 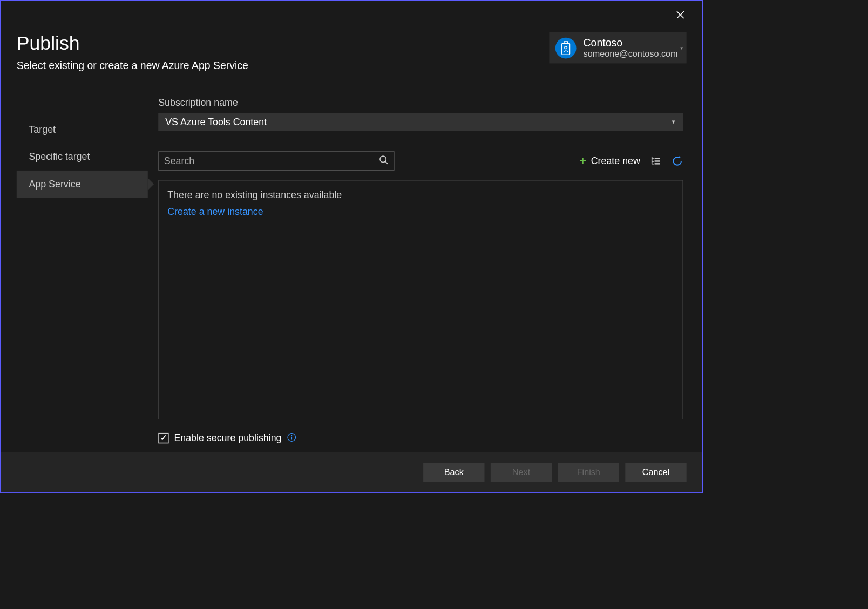 I want to click on account-info: Contoso someone@contoso.com, so click(x=630, y=48).